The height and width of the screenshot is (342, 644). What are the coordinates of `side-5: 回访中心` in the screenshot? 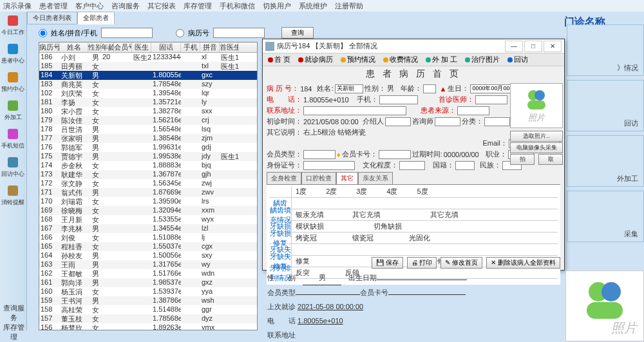 It's located at (13, 167).